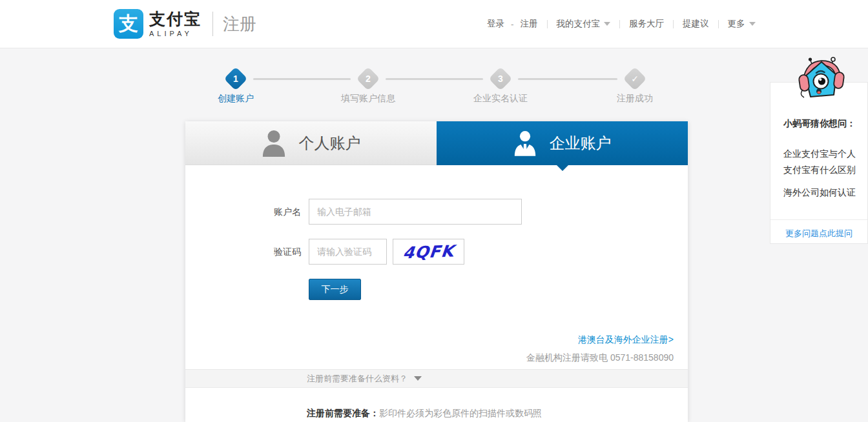  I want to click on prep-instructions-text: 影印件必须为彩色原件的扫描件或数码照, so click(460, 413).